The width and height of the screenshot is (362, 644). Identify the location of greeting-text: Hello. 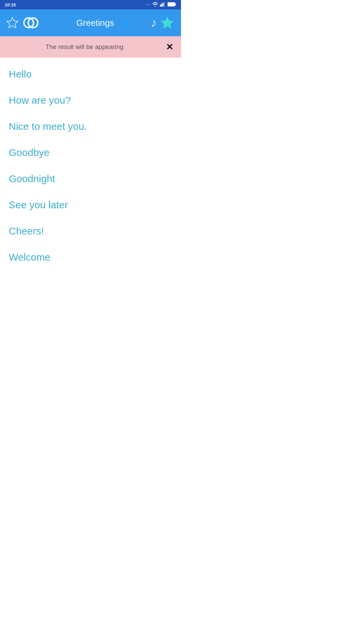
(20, 74).